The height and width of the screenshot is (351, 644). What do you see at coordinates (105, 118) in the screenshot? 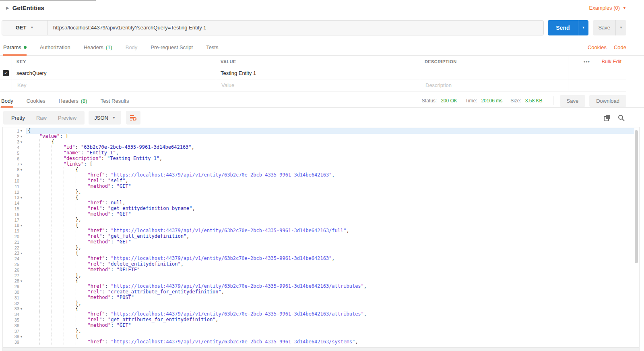
I see `format-select: JSON ▼` at bounding box center [105, 118].